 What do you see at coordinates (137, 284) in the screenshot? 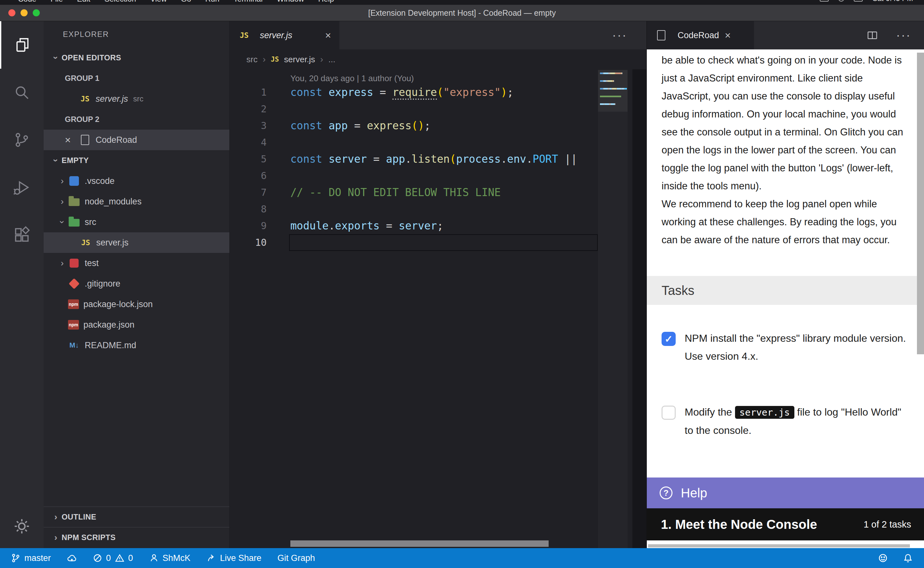
I see `tree-item-.gitignore: .gitignore` at bounding box center [137, 284].